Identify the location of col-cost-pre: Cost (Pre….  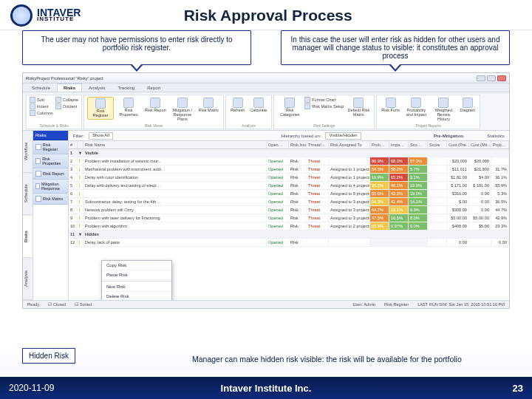
(458, 145).